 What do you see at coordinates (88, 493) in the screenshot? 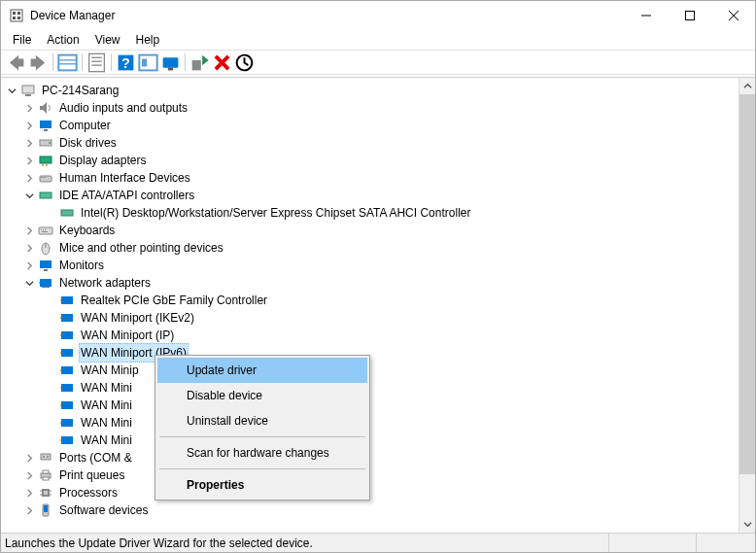
I see `tree-node-label: Processors` at bounding box center [88, 493].